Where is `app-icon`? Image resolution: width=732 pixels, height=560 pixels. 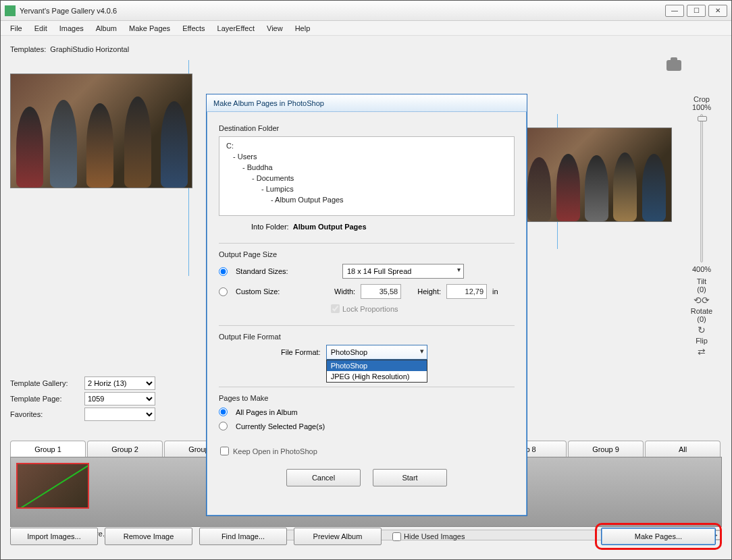
app-icon is located at coordinates (10, 11).